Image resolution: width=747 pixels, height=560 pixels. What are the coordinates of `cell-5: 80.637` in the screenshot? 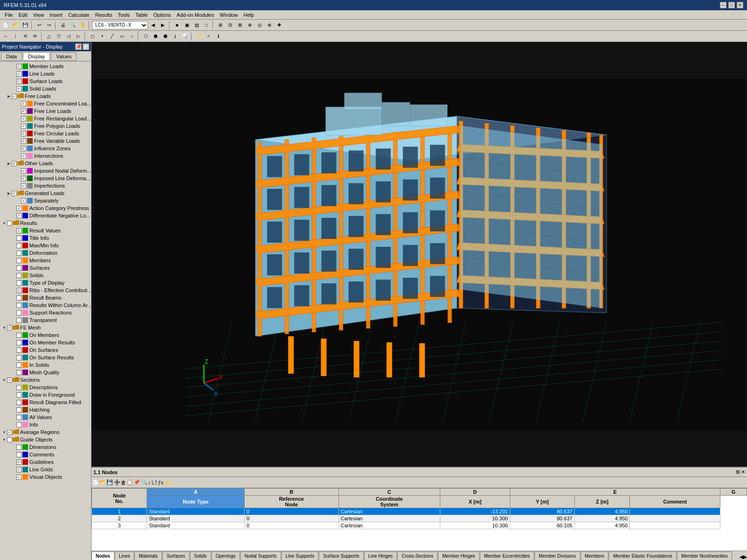 It's located at (542, 519).